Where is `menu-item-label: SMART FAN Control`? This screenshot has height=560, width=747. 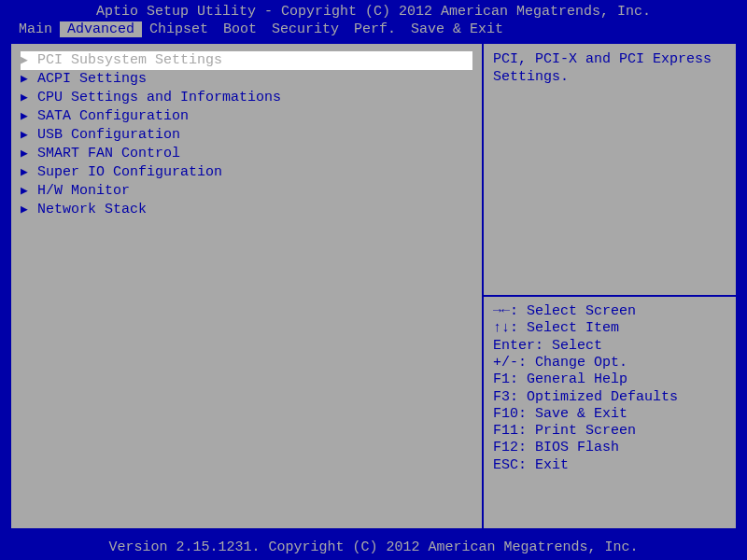 menu-item-label: SMART FAN Control is located at coordinates (108, 154).